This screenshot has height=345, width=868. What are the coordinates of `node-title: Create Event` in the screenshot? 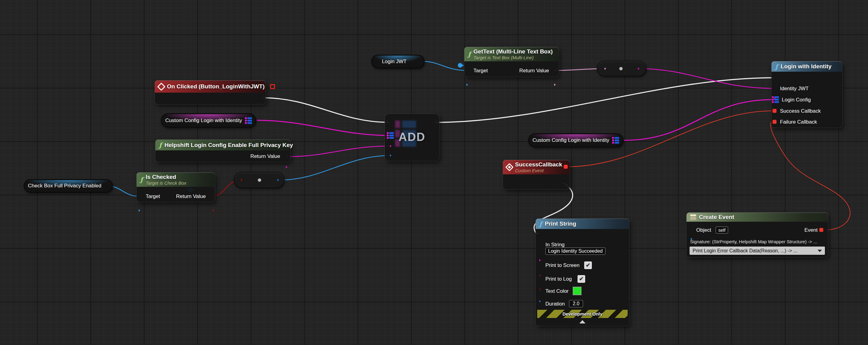 It's located at (716, 217).